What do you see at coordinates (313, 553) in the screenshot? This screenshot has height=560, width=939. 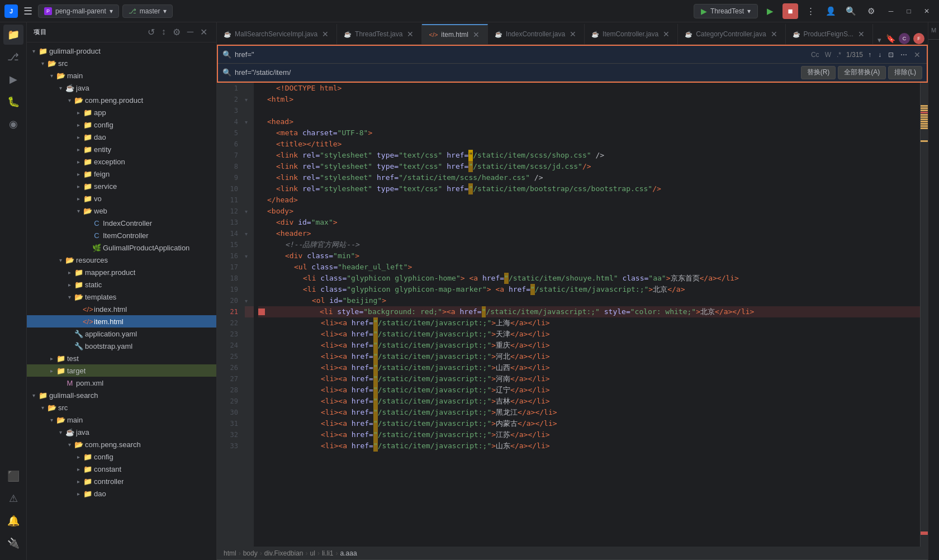 I see `breadcrumb-ul: ul` at bounding box center [313, 553].